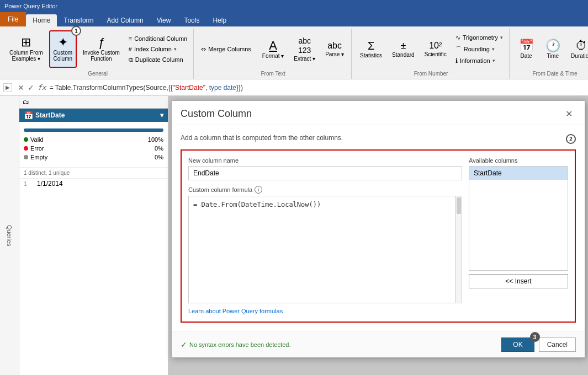 The image size is (588, 375). Describe the element at coordinates (258, 190) in the screenshot. I see `formula-info-icon: i` at that location.